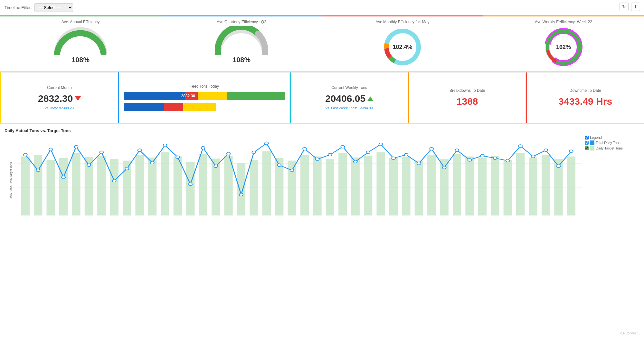 This screenshot has width=644, height=337. What do you see at coordinates (204, 86) in the screenshot?
I see `stat-feed-tons-title: Feed Tons Today` at bounding box center [204, 86].